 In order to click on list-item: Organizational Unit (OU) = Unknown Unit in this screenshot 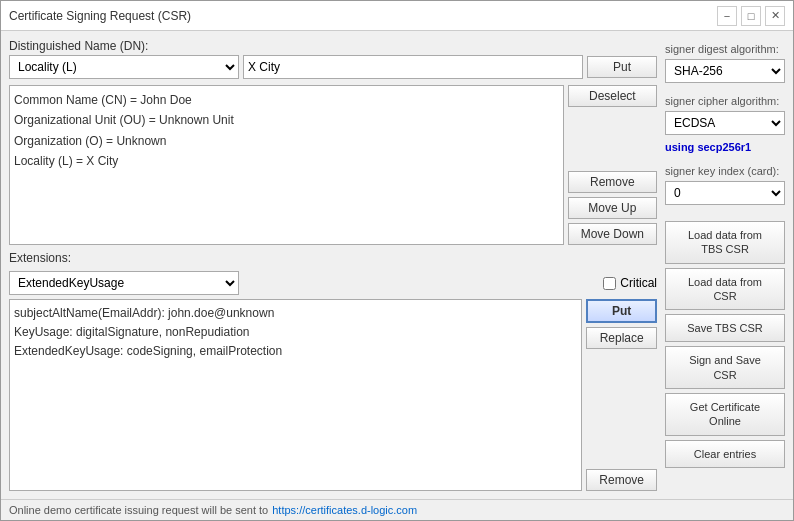, I will do `click(286, 120)`.